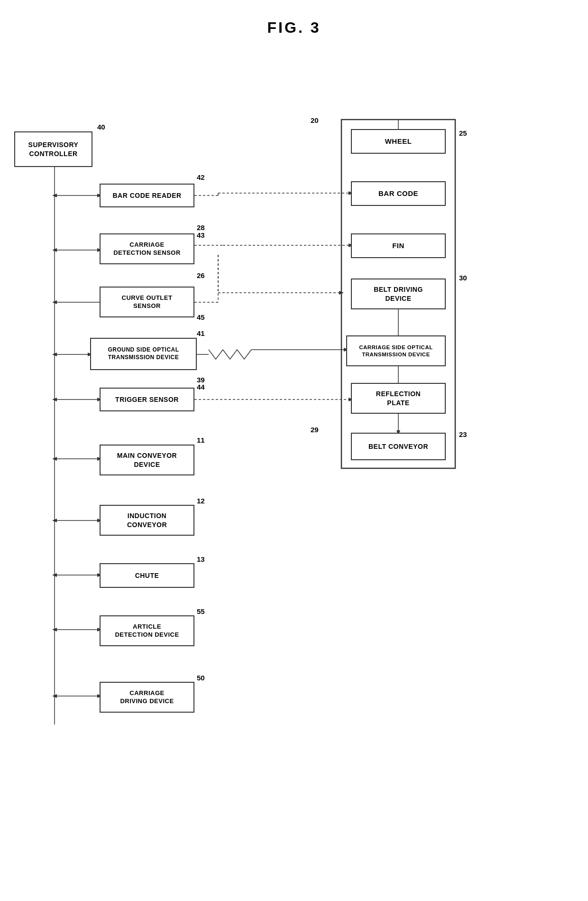  Describe the element at coordinates (398, 194) in the screenshot. I see `bar-code-box: BAR CODE` at that location.